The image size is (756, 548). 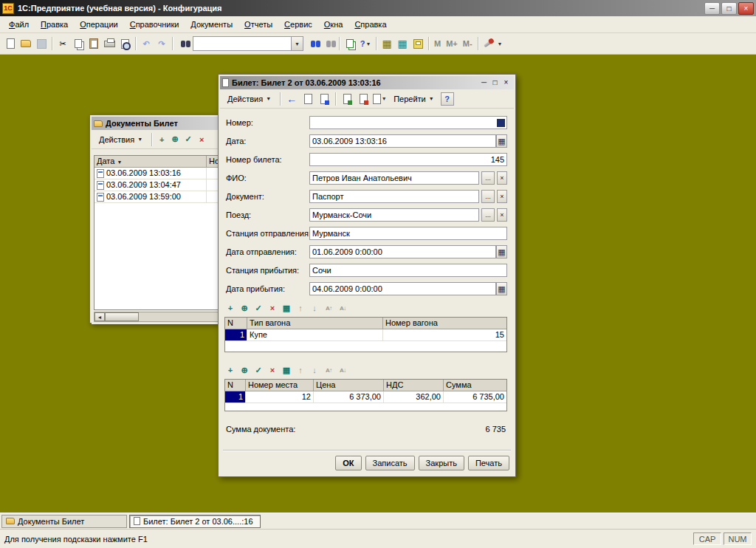 I want to click on menu-windows: Окна, so click(x=334, y=24).